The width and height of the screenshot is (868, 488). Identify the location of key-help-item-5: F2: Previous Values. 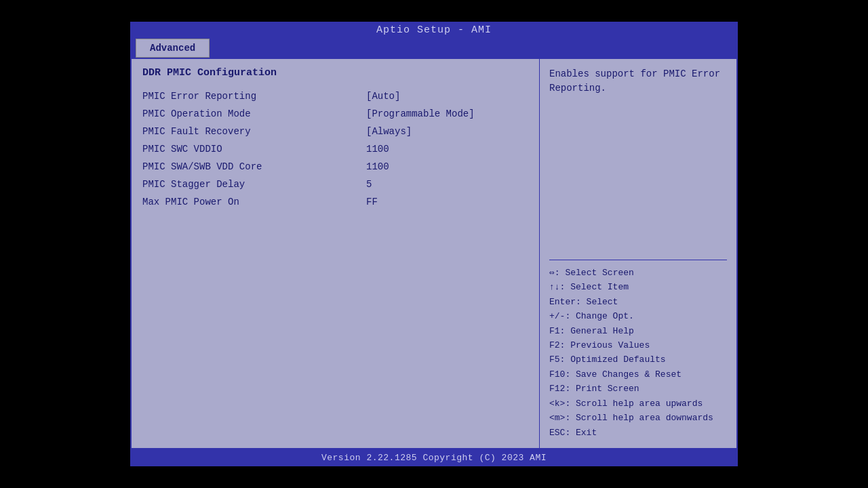
(638, 346).